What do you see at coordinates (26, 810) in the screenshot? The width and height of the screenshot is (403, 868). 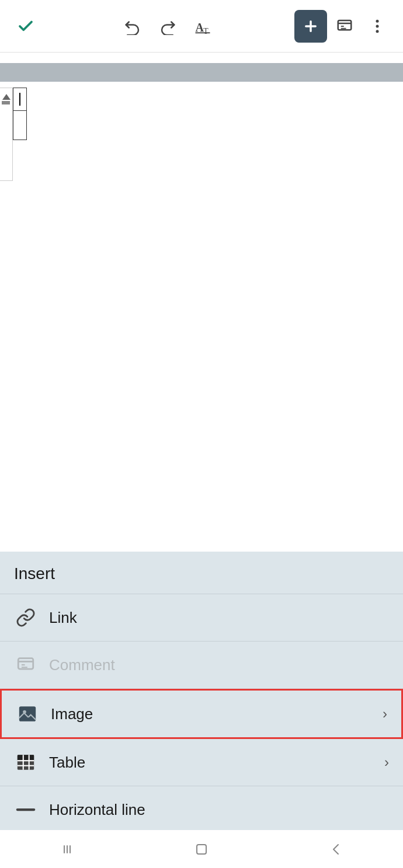 I see `horizontal-line-icon-container` at bounding box center [26, 810].